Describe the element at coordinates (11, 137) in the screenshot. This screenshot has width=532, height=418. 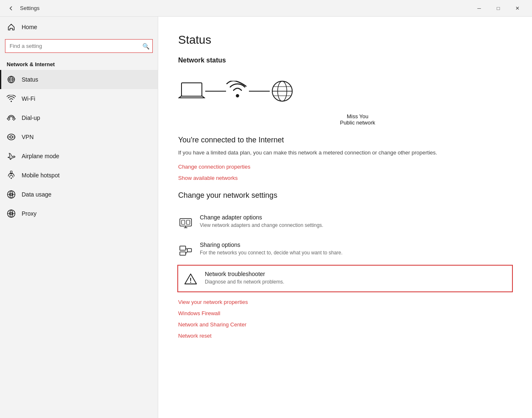
I see `vpn-icon` at that location.